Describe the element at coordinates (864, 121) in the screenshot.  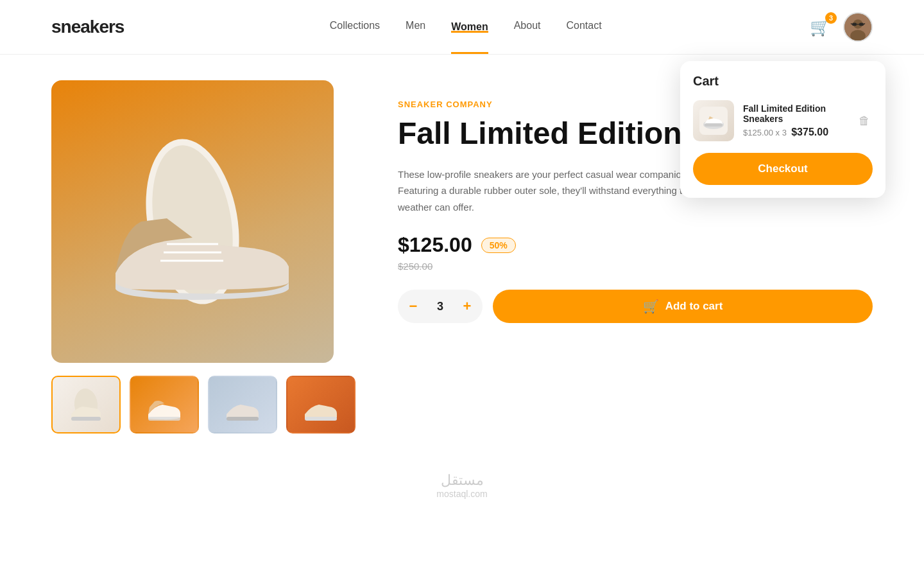
I see `cart-delete-button: 🗑` at that location.